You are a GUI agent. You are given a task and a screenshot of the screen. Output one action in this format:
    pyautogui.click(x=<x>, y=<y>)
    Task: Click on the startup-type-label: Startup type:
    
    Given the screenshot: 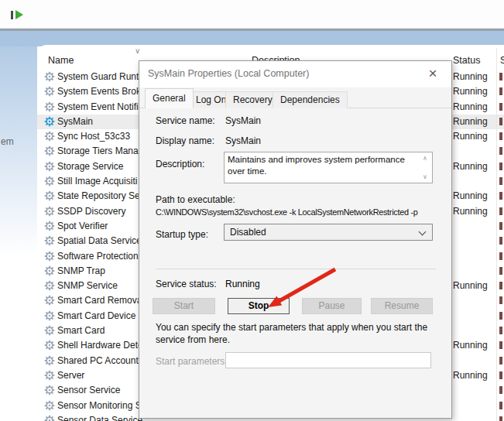 What is the action you would take?
    pyautogui.click(x=182, y=234)
    